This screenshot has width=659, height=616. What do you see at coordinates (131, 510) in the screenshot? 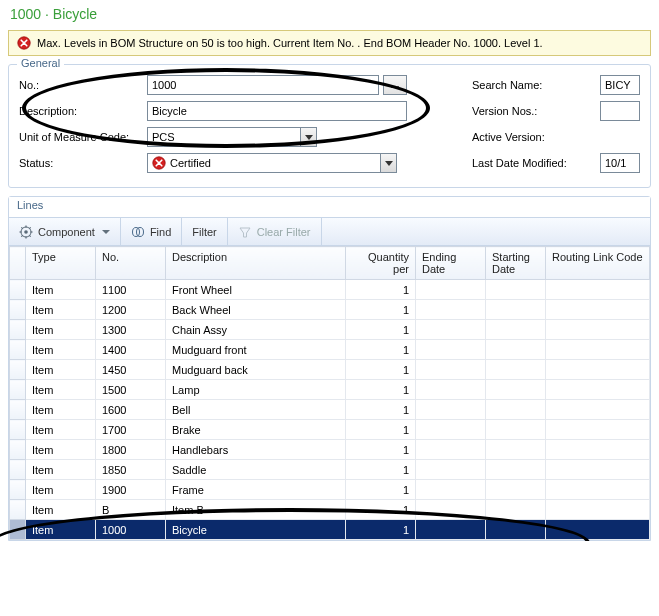
I see `cell-no: B` at bounding box center [131, 510].